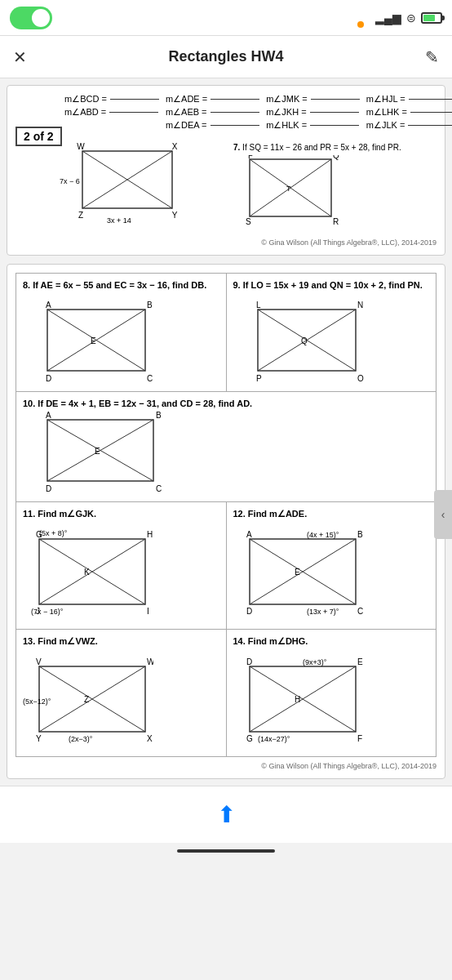  Describe the element at coordinates (388, 18) in the screenshot. I see `signal-icon: ▂▄▆` at that location.